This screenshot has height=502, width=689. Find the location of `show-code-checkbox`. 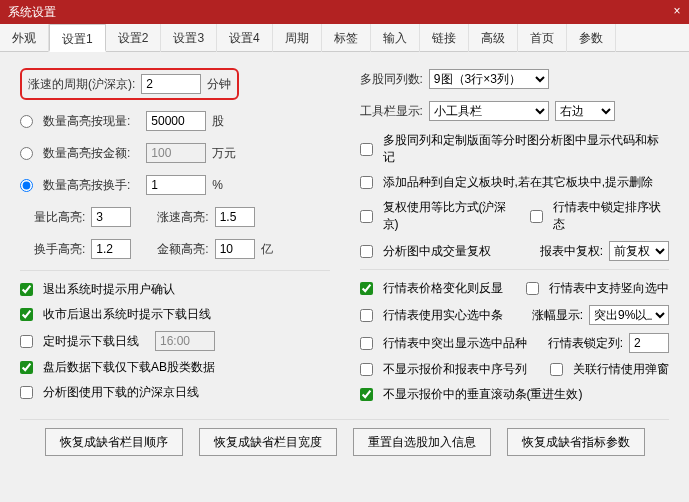

show-code-checkbox is located at coordinates (366, 150).